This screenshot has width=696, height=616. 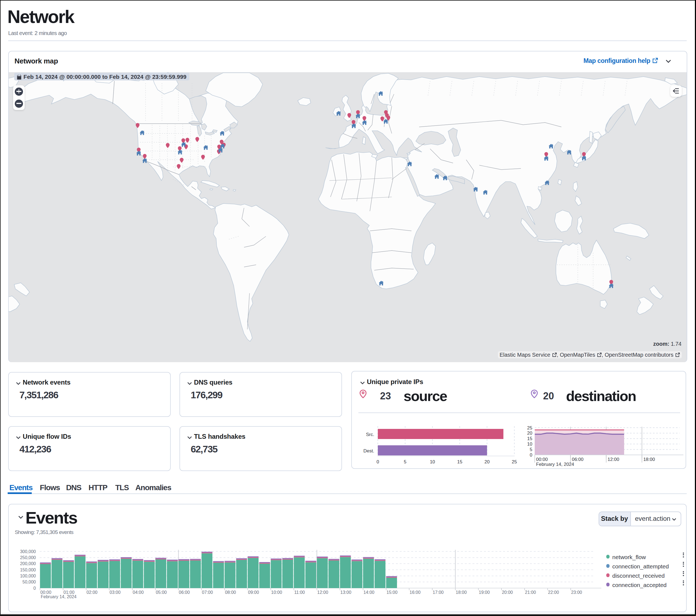 I want to click on svg-text: 02:00, so click(x=92, y=592).